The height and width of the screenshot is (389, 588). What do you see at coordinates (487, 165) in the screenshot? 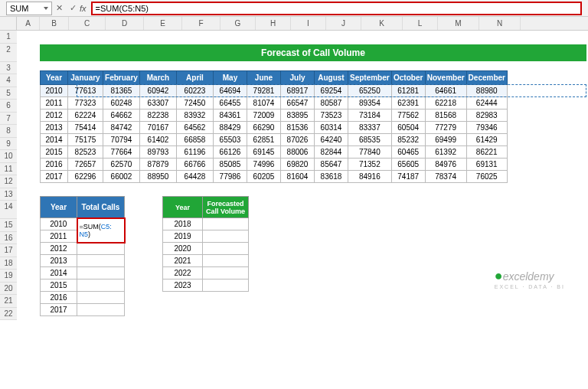
I see `cell: 69131` at bounding box center [487, 165].